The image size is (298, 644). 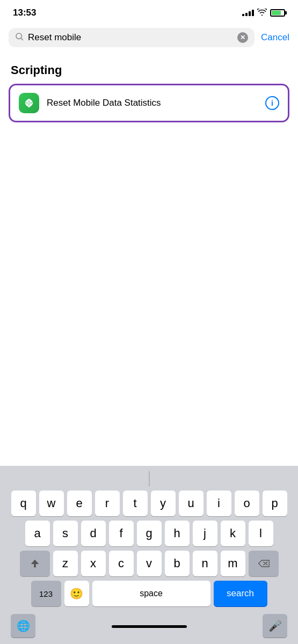 What do you see at coordinates (278, 13) in the screenshot?
I see `battery-icon` at bounding box center [278, 13].